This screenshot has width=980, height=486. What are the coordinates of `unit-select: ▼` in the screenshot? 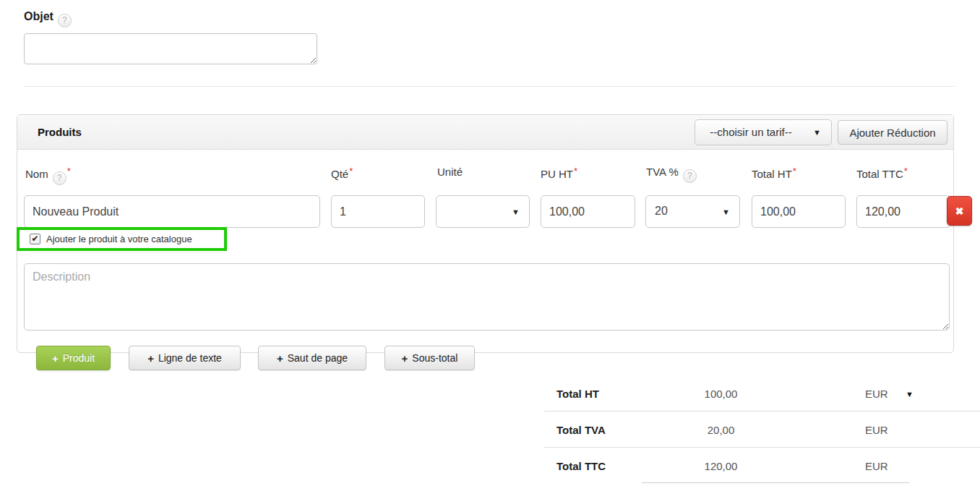 It's located at (483, 211).